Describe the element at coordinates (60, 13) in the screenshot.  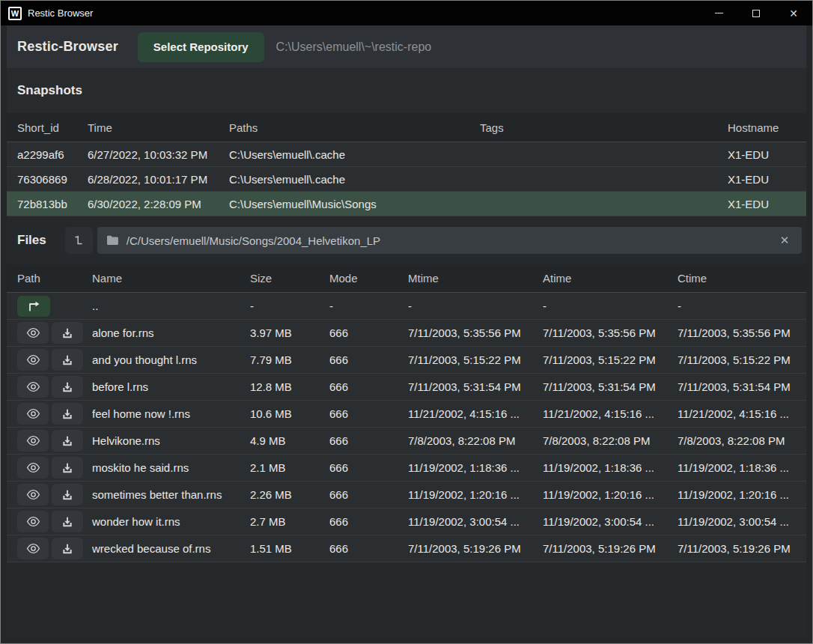
I see `window-title: Restic Browser` at that location.